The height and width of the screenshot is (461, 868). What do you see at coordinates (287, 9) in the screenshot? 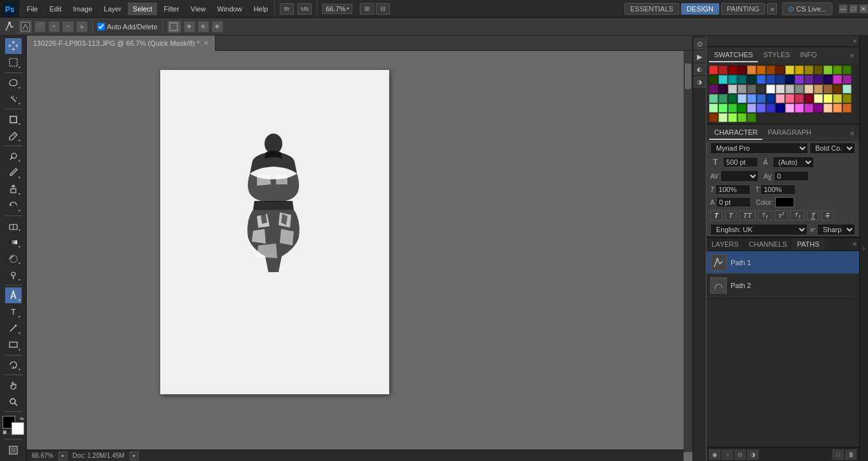
I see `bridge-icon: Br` at bounding box center [287, 9].